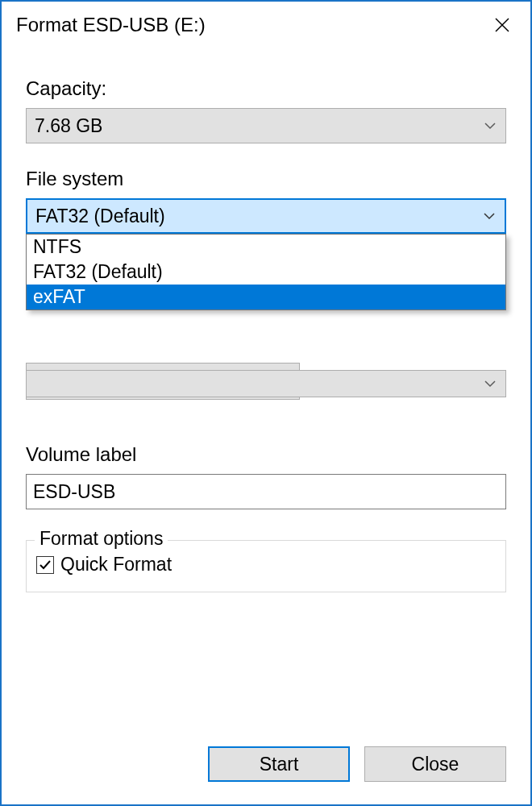  Describe the element at coordinates (266, 25) in the screenshot. I see `titlebar: Format ESD-USB (E:)` at that location.